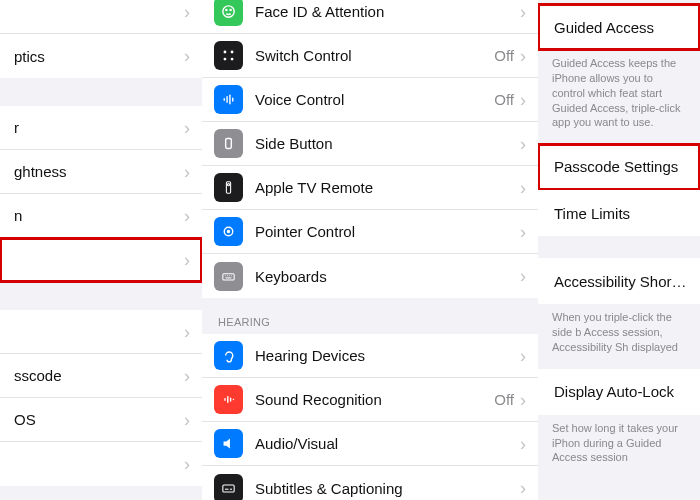  Describe the element at coordinates (374, 56) in the screenshot. I see `row-label: Switch Control` at that location.